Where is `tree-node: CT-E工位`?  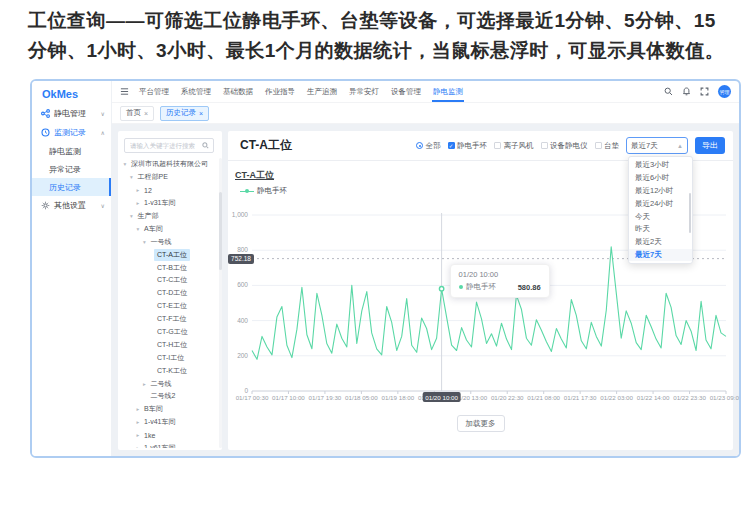 tree-node: CT-E工位 is located at coordinates (168, 306).